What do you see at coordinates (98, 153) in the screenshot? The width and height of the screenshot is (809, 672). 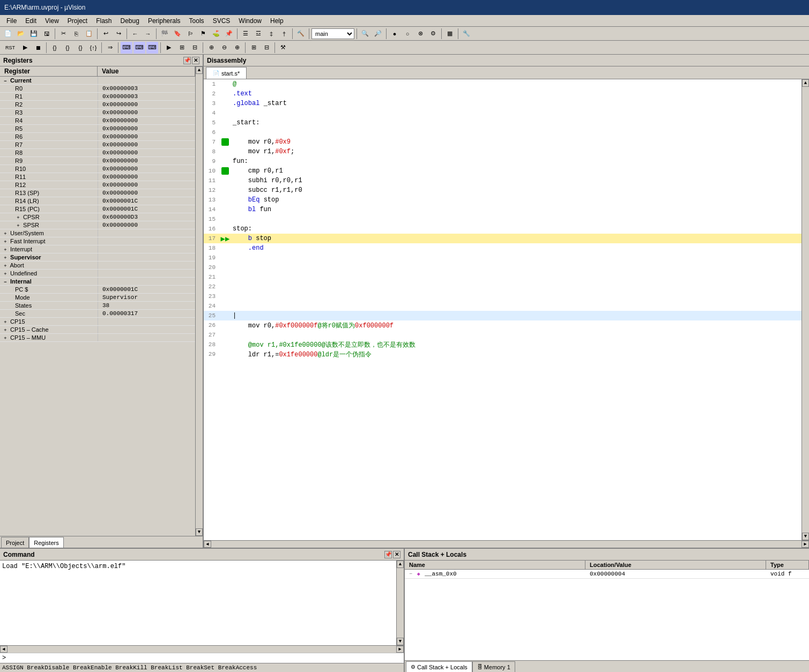 I see `reg-row-r8: R8 0x00000000` at bounding box center [98, 153].